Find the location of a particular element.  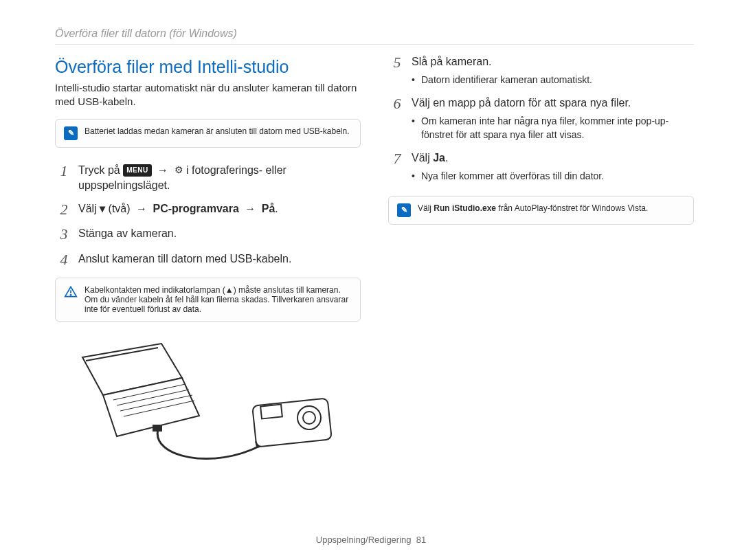

chevron-down-icon: ▾ is located at coordinates (102, 209).